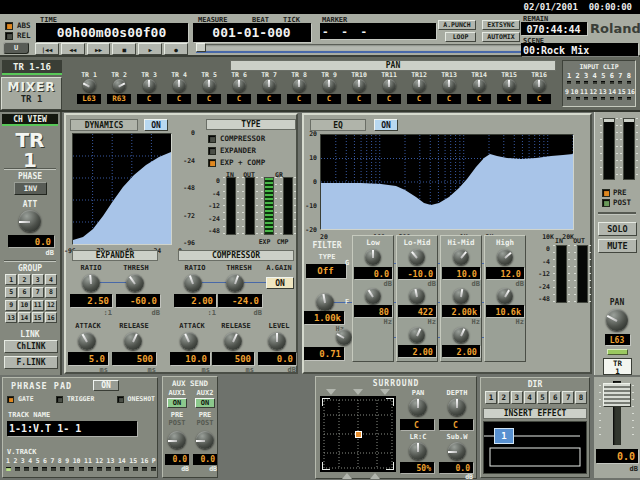 Image resolution: width=640 pixels, height=480 pixels. I want to click on compressor-thresh-knob, so click(235, 283).